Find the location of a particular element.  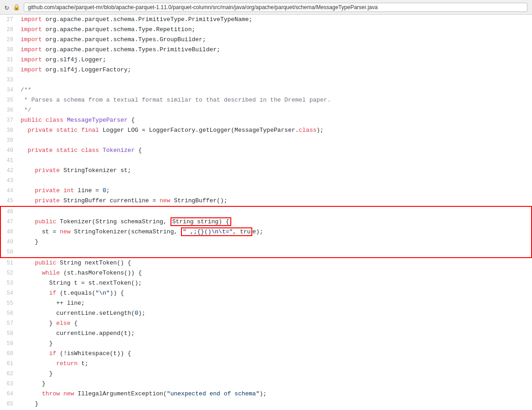

line-code: currentLine.setLength(0); is located at coordinates (275, 313).